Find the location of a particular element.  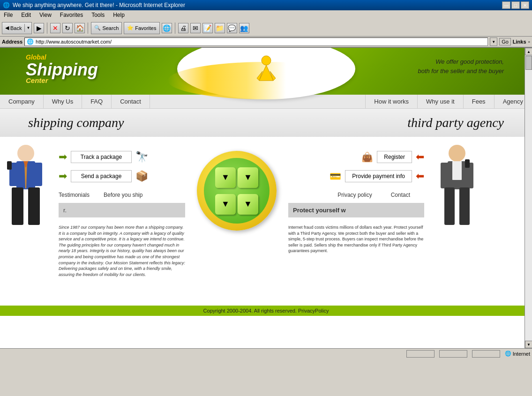

site-header: Global Shipping Center We offer good pro… is located at coordinates (266, 71).